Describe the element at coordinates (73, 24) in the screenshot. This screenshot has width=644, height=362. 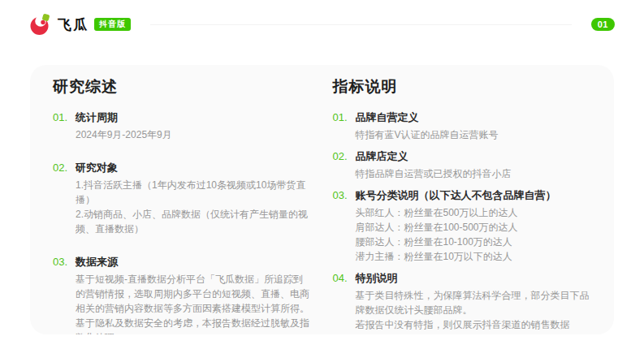
I see `brand-name: 飞瓜` at that location.